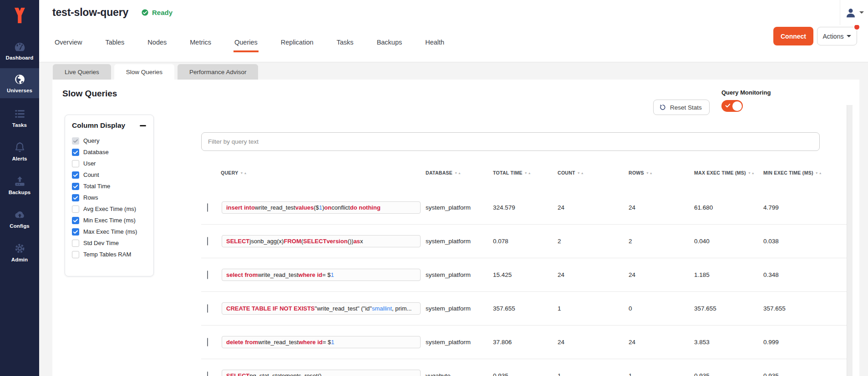  Describe the element at coordinates (321, 275) in the screenshot. I see `query-text: select from write_read_test where id = $…` at that location.